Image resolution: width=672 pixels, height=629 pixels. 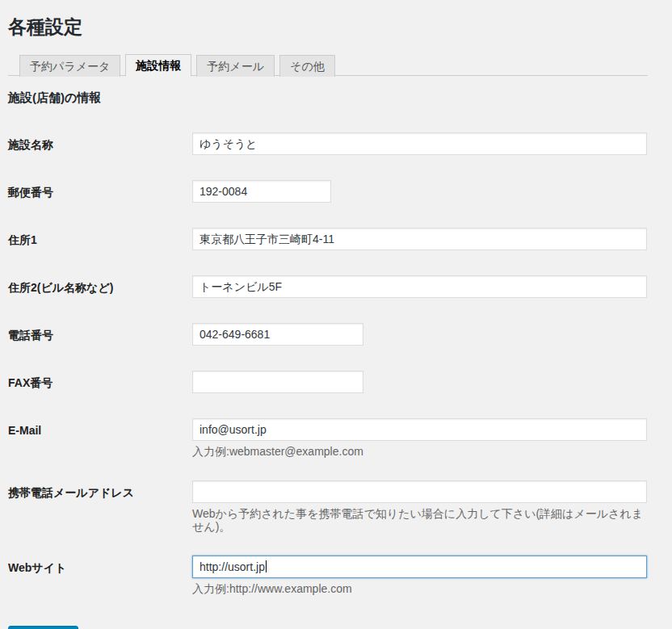 What do you see at coordinates (328, 507) in the screenshot?
I see `form-row-mobile-email: 携帯電話メールアドレス Webから予約された事を携帯電話で知りたい場合に入力して…` at bounding box center [328, 507].